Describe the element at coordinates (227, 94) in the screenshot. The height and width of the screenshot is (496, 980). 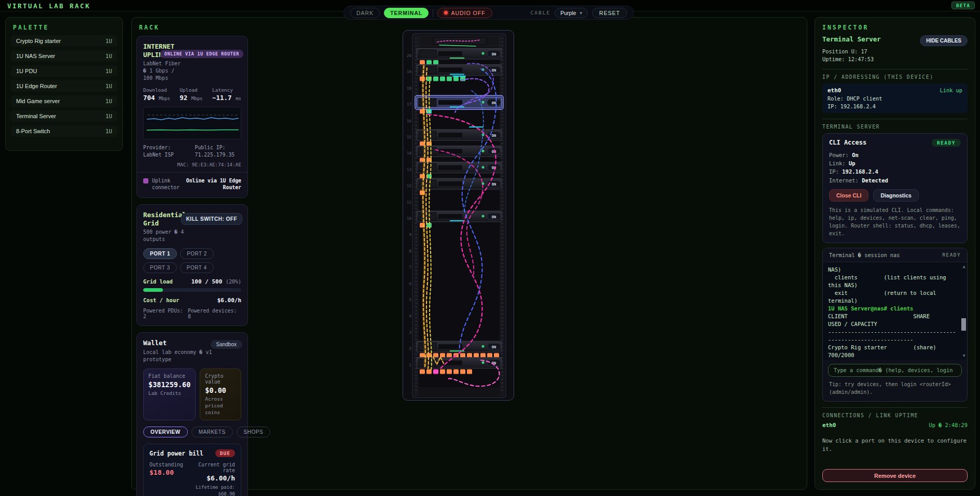
I see `latency-stat: Latency ~11.7 ms` at that location.